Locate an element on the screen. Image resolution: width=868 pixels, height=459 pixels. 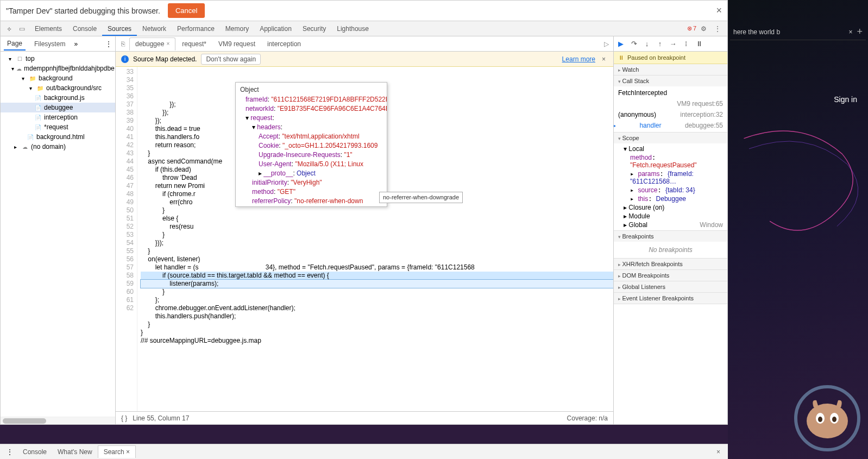
object-row: referrerPolicy: "no-referrer-when-down is located at coordinates (311, 201).